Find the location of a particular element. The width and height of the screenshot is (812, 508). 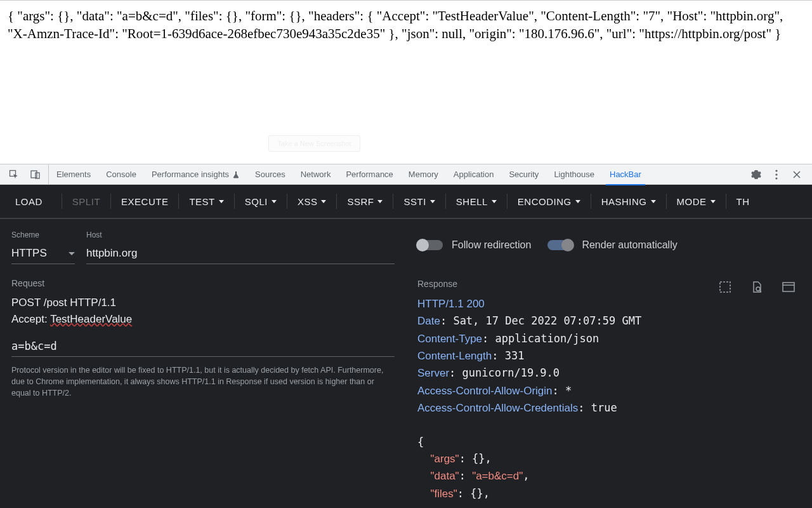

follow-redirection-toggle is located at coordinates (430, 245).